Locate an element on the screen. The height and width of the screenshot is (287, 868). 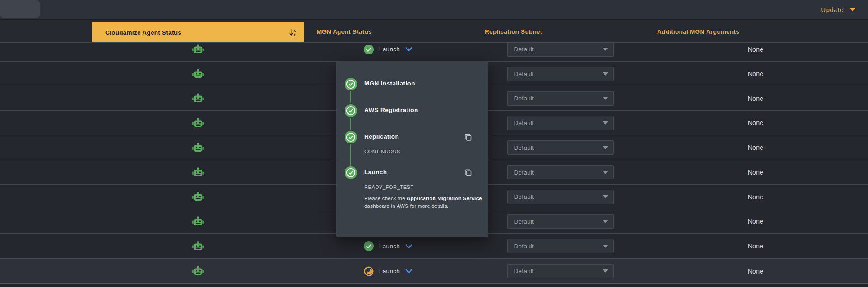
note-text: Please check the is located at coordinates (385, 198).